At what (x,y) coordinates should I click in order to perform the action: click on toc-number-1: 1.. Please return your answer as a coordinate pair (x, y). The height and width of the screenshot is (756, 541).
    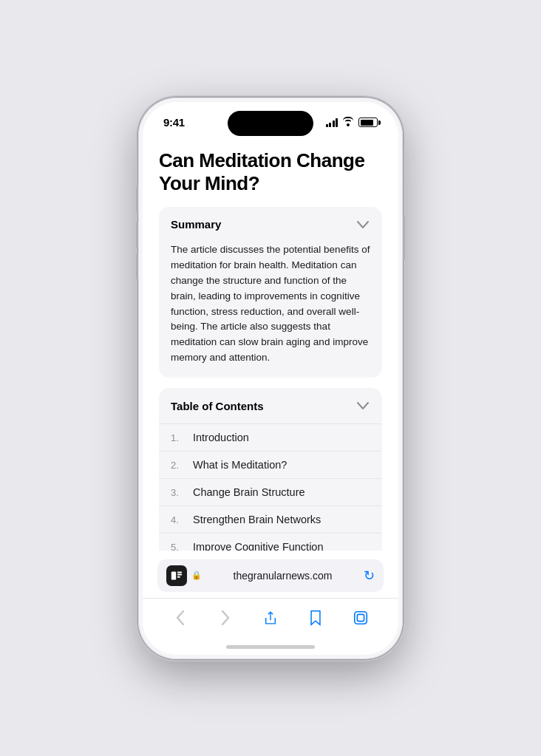
    Looking at the image, I should click on (177, 437).